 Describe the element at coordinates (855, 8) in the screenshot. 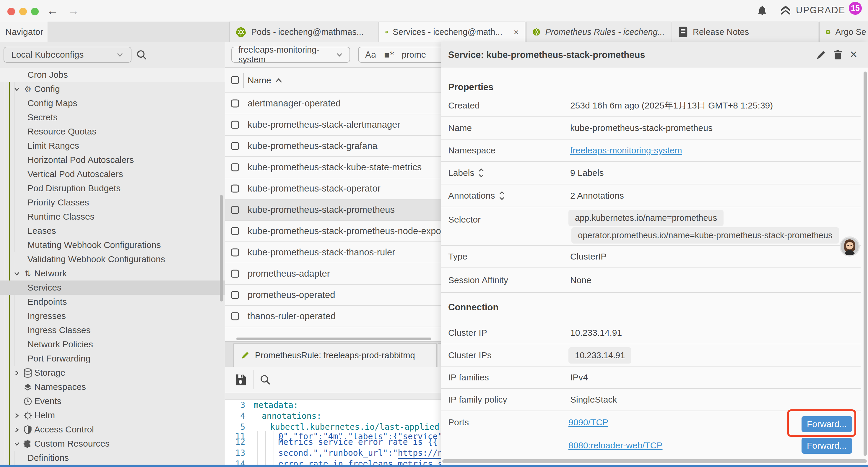

I see `notification-count-badge: 15` at that location.